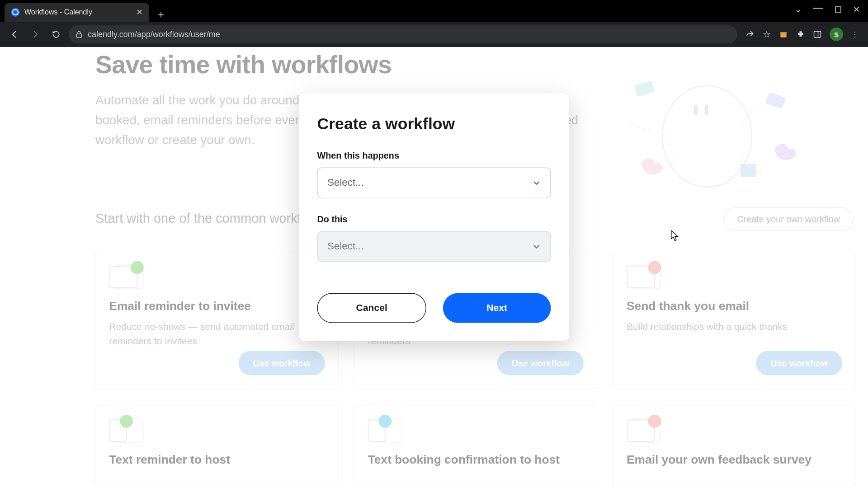 The image size is (868, 488). What do you see at coordinates (838, 9) in the screenshot?
I see `maximize-icon` at bounding box center [838, 9].